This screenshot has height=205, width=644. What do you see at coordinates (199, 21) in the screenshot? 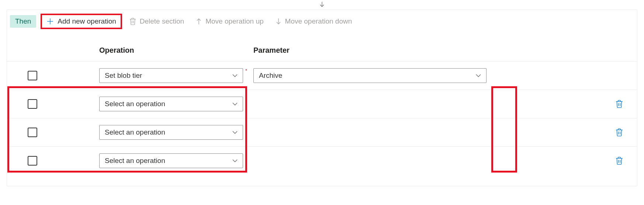
I see `arrow-up-icon` at bounding box center [199, 21].